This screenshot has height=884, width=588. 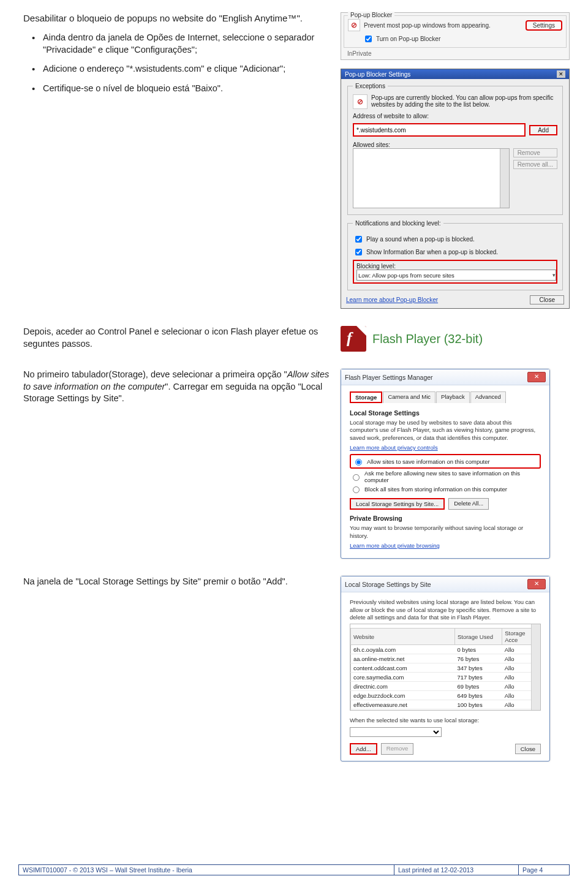 What do you see at coordinates (478, 649) in the screenshot?
I see `table-cell: 0 bytes` at bounding box center [478, 649].